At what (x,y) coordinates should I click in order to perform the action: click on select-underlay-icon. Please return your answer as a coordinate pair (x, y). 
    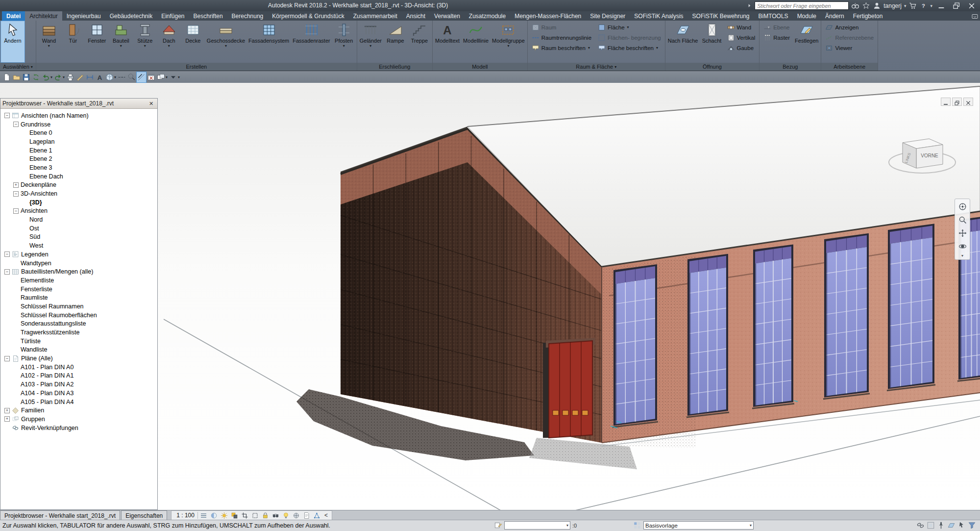
    Looking at the image, I should click on (931, 526).